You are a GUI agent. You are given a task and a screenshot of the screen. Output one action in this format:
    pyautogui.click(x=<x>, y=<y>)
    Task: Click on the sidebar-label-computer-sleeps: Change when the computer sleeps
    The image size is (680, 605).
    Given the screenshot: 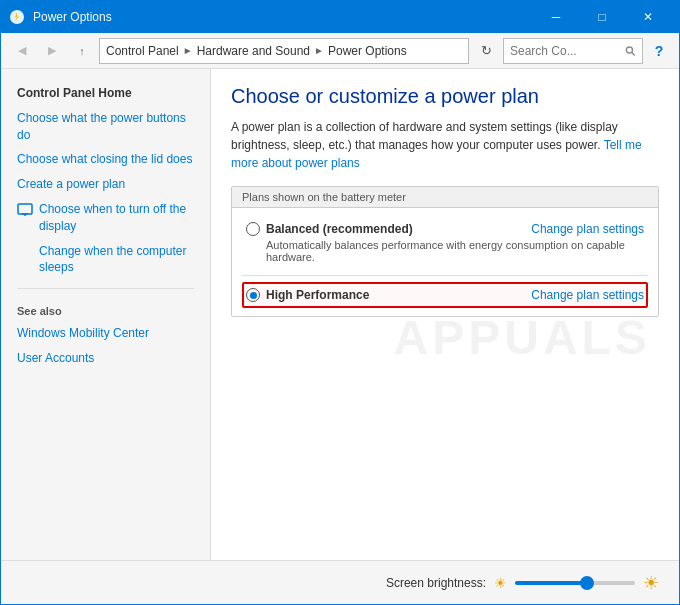 What is the action you would take?
    pyautogui.click(x=116, y=260)
    